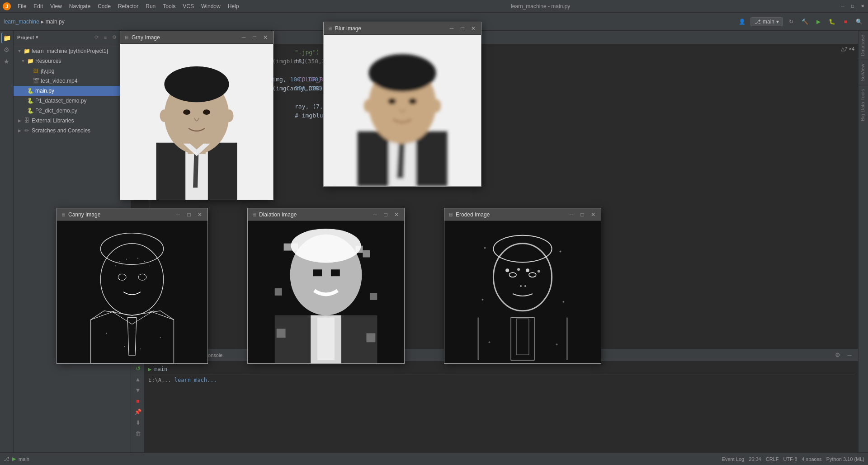  What do you see at coordinates (863, 45) in the screenshot?
I see `database-tab: Database` at bounding box center [863, 45].